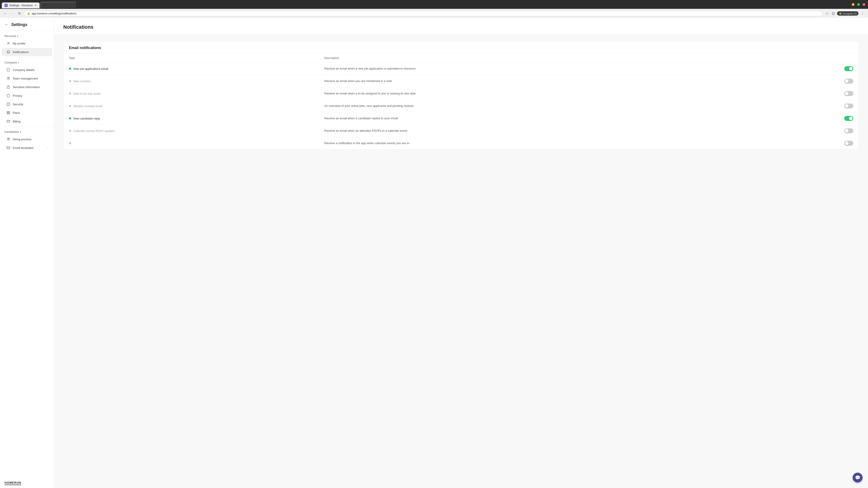  Describe the element at coordinates (580, 106) in the screenshot. I see `desc-weekly: An overview of your active jobs, new app…` at that location.